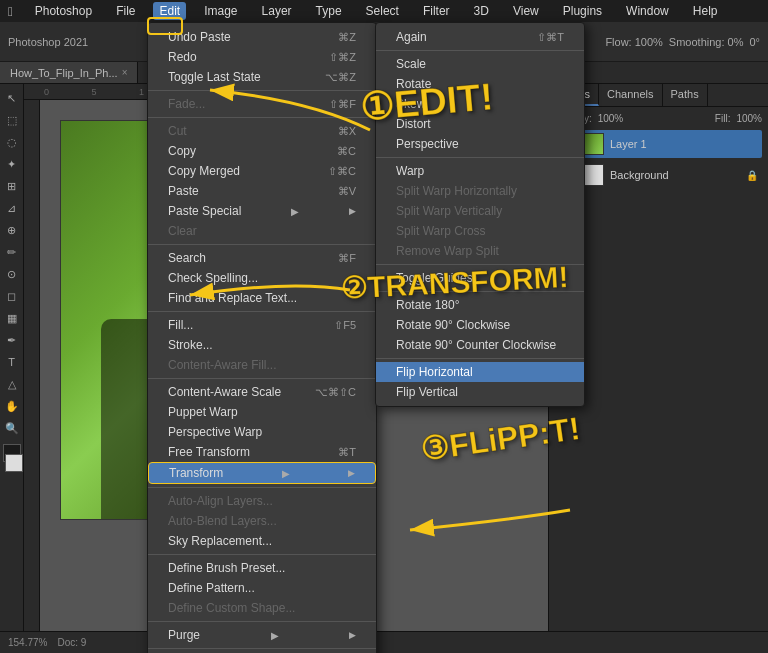 Image resolution: width=768 pixels, height=653 pixels. What do you see at coordinates (480, 64) in the screenshot?
I see `submenu-scale: Scale` at bounding box center [480, 64].